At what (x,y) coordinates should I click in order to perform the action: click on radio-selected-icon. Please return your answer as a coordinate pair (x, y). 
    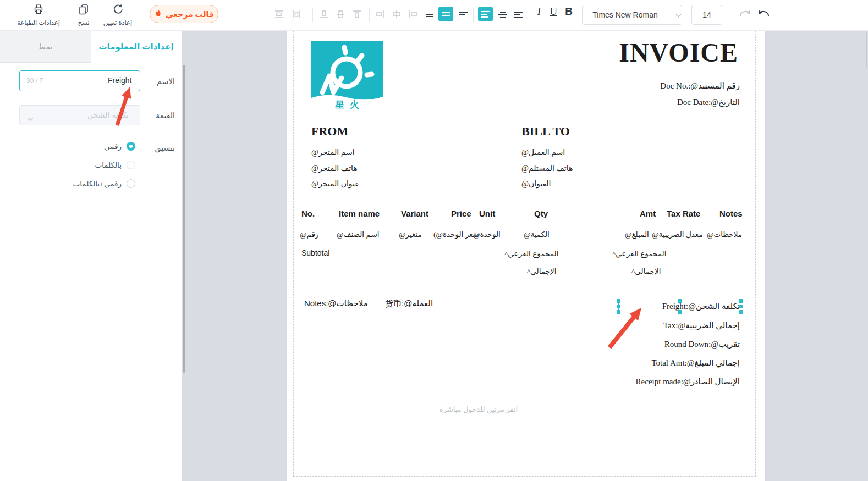
    Looking at the image, I should click on (131, 146).